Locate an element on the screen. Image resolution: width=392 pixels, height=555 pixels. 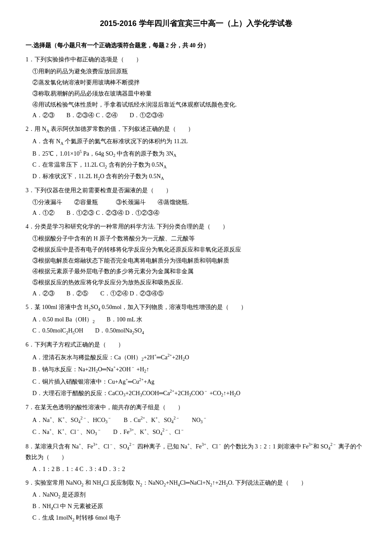
question-4: 4．分类是学习和研究化学的一种常用的科学方法. 下列分类合理的是（ ） ①根据酸… is located at coordinates (196, 260).